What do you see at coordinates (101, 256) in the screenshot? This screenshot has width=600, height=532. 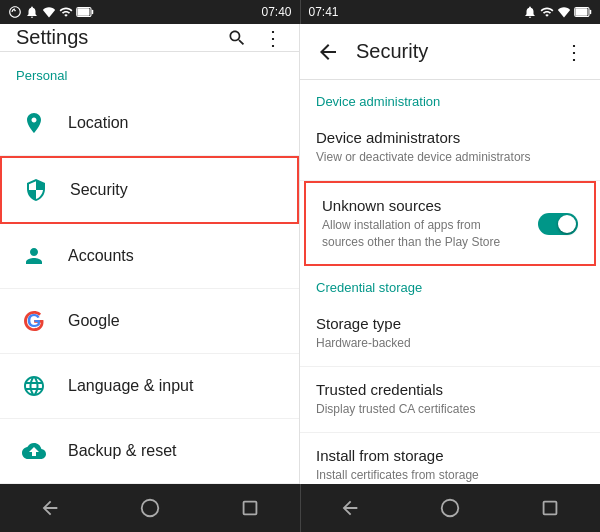 I see `accounts-label: Accounts` at bounding box center [101, 256].